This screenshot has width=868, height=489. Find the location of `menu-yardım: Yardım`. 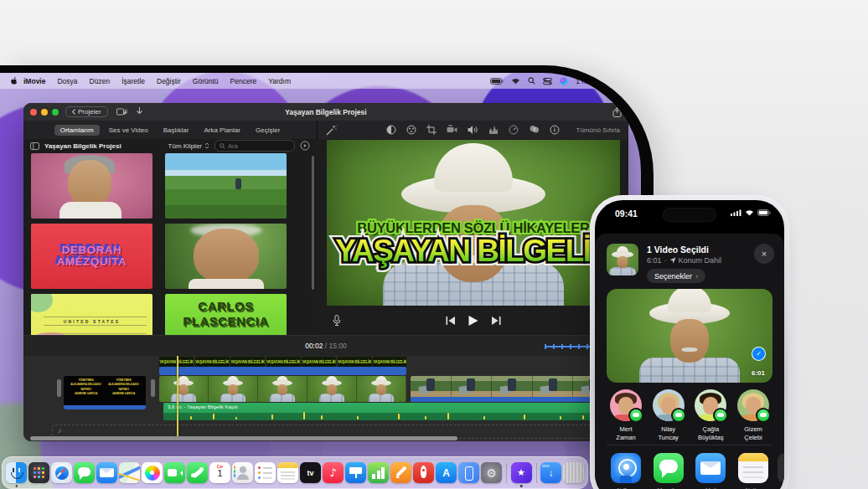

menu-yardım: Yardım is located at coordinates (280, 81).